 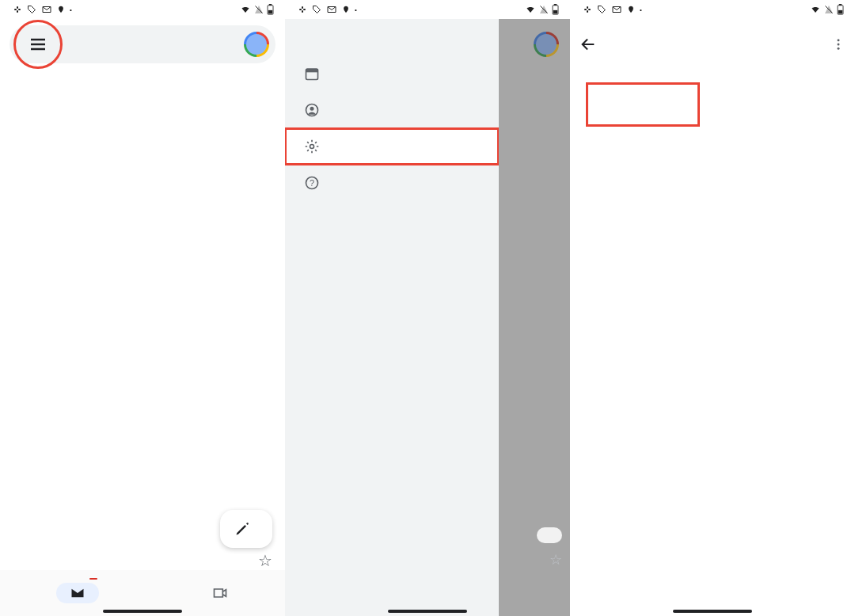 I want to click on compose-button-dim, so click(x=549, y=535).